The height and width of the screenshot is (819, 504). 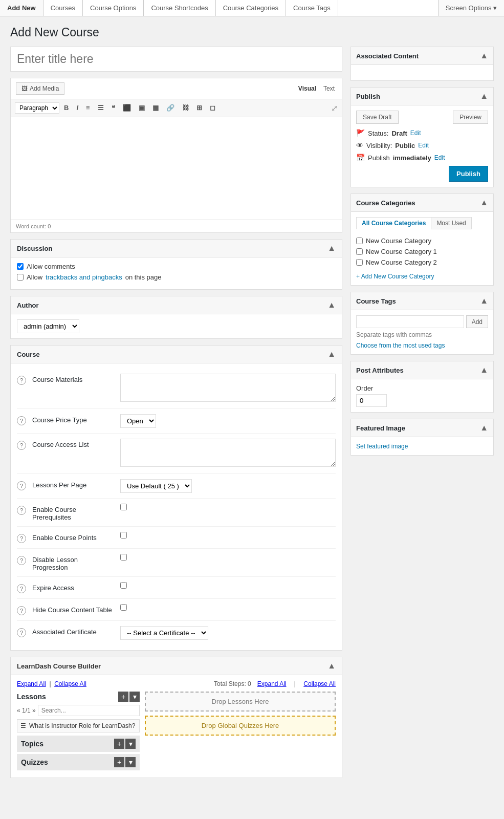 What do you see at coordinates (35, 277) in the screenshot?
I see `allow-trackbacks-label: Allow` at bounding box center [35, 277].